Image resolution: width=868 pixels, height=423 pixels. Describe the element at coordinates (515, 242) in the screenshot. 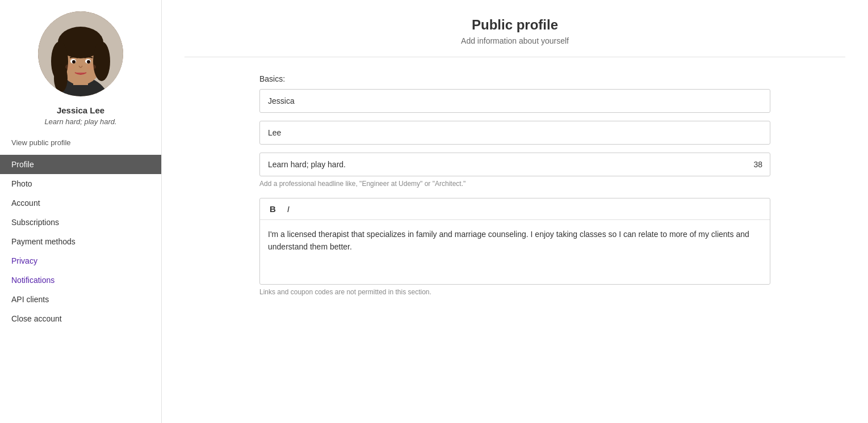

I see `bio-editor: B I` at that location.